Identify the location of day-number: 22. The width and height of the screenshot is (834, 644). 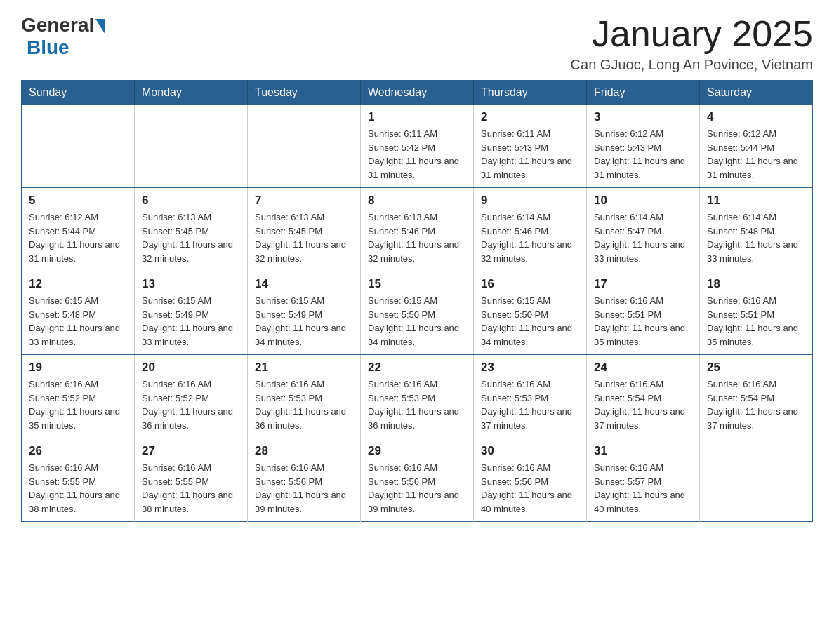
(417, 368).